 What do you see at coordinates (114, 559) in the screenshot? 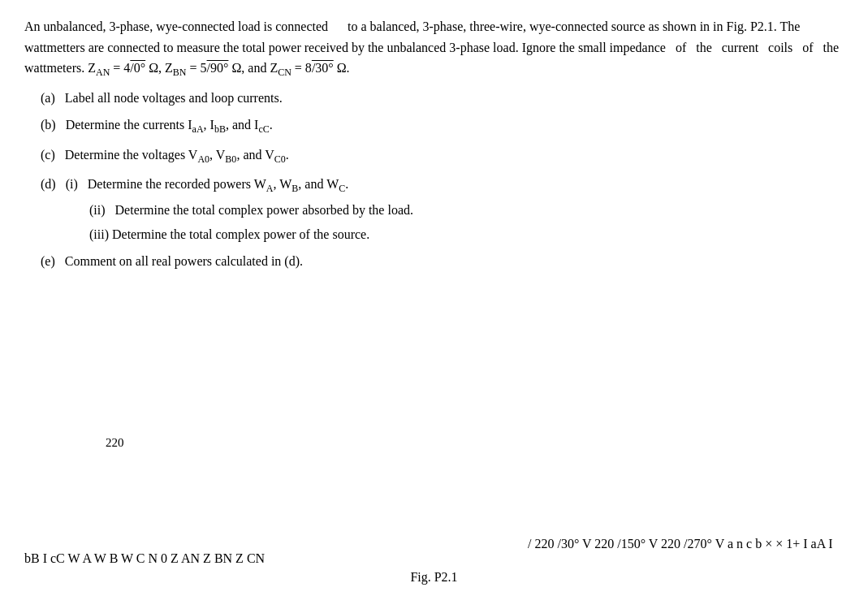
I see `wb-sub: B` at bounding box center [114, 559].